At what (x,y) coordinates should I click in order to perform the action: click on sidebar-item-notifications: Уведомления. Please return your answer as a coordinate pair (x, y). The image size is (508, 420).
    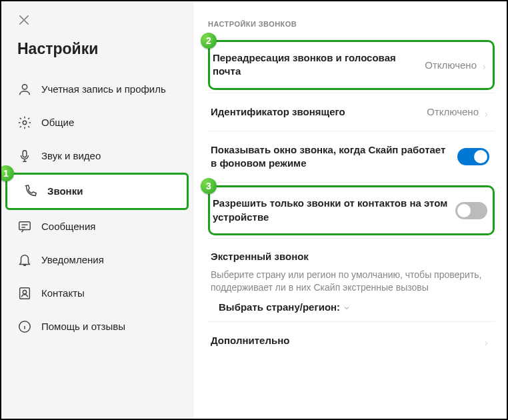
    Looking at the image, I should click on (97, 260).